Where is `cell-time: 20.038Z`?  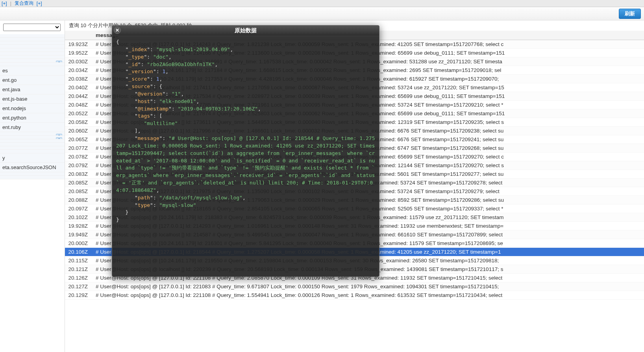
cell-time: 20.038Z is located at coordinates (79, 79).